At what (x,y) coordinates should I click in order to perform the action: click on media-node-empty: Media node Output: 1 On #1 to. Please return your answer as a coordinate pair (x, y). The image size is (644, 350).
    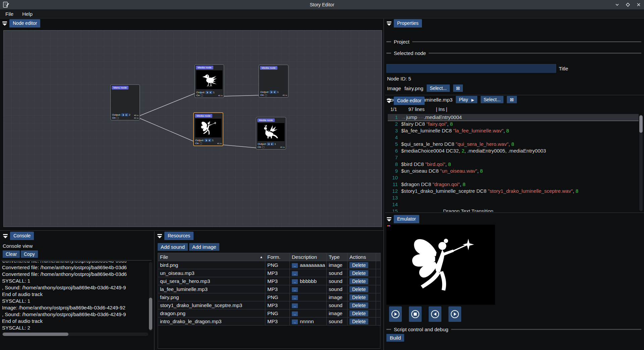
    Looking at the image, I should click on (274, 81).